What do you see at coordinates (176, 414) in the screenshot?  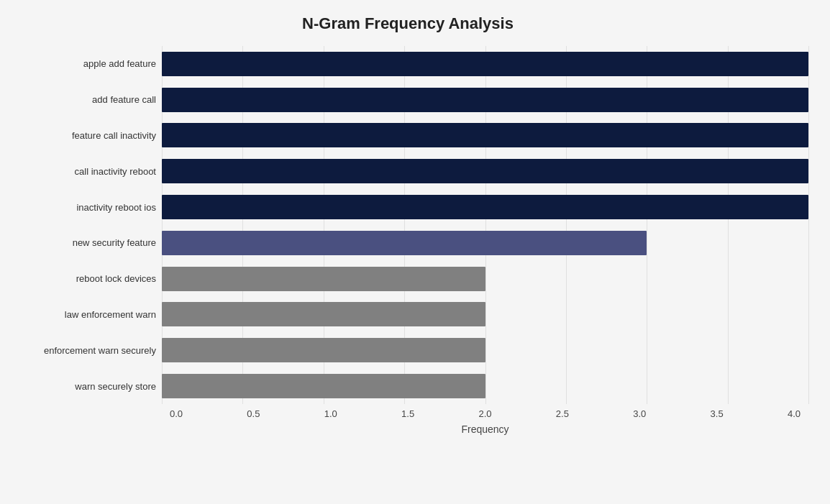 I see `x-tick-label: 0.0` at bounding box center [176, 414].